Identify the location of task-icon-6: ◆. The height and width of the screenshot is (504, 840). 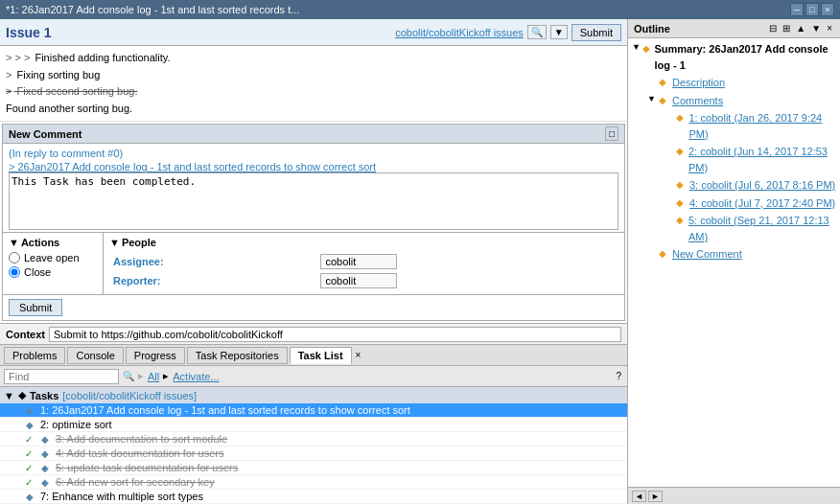
(45, 483).